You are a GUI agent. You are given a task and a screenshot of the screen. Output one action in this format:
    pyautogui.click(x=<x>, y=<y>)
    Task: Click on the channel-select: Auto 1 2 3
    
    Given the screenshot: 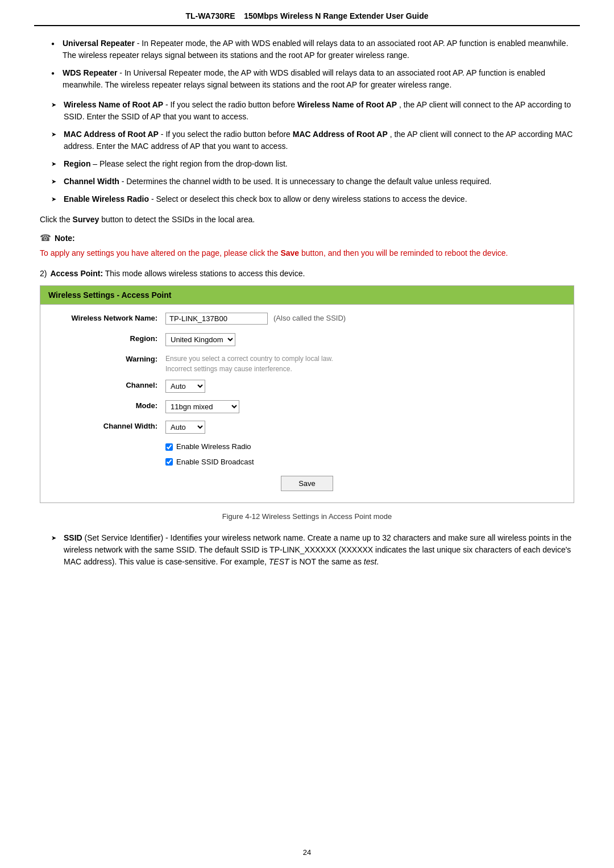 What is the action you would take?
    pyautogui.click(x=185, y=387)
    